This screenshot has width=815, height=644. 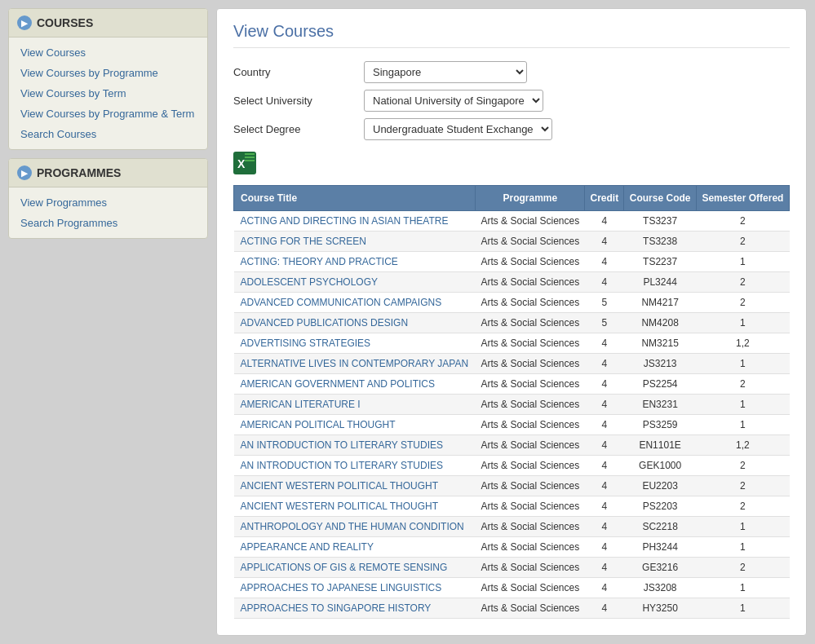 What do you see at coordinates (355, 241) in the screenshot?
I see `course-title-cell: ACTING FOR THE SCREEN` at bounding box center [355, 241].